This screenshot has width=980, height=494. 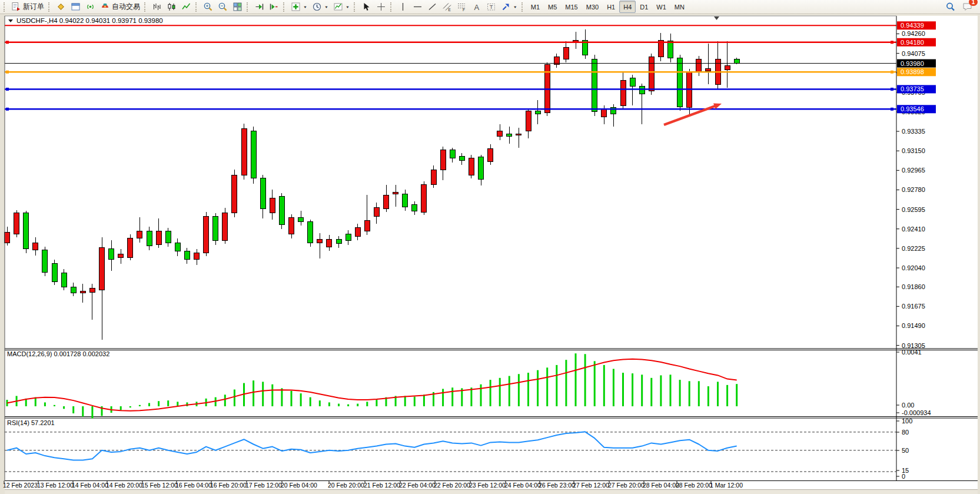 I want to click on zoom-out-button, so click(x=222, y=7).